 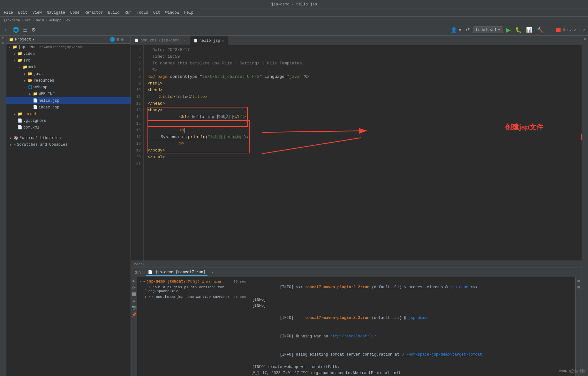 What do you see at coordinates (30, 94) in the screenshot?
I see `tree-arrow-webinf: ▶` at bounding box center [30, 94].